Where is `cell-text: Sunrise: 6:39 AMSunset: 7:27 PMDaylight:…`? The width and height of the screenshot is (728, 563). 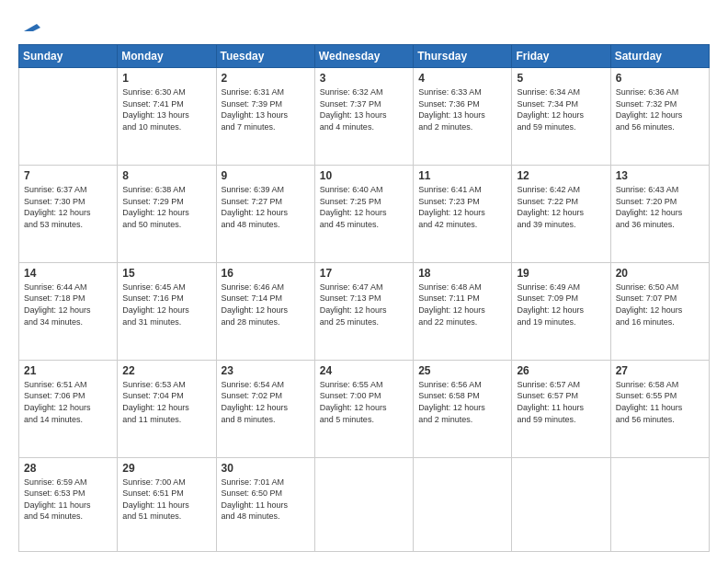
cell-text: Sunrise: 6:39 AMSunset: 7:27 PMDaylight:… is located at coordinates (266, 207).